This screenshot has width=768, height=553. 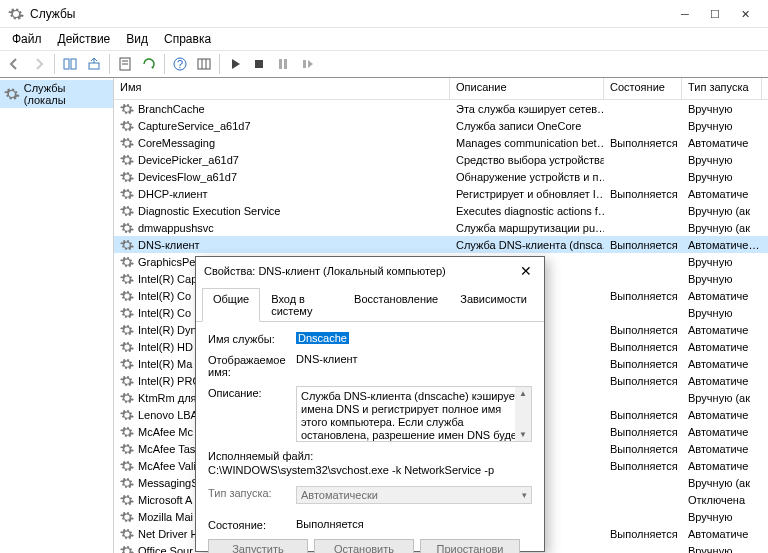 I want to click on label-dispname: Отображаемое имя:, so click(x=252, y=366).